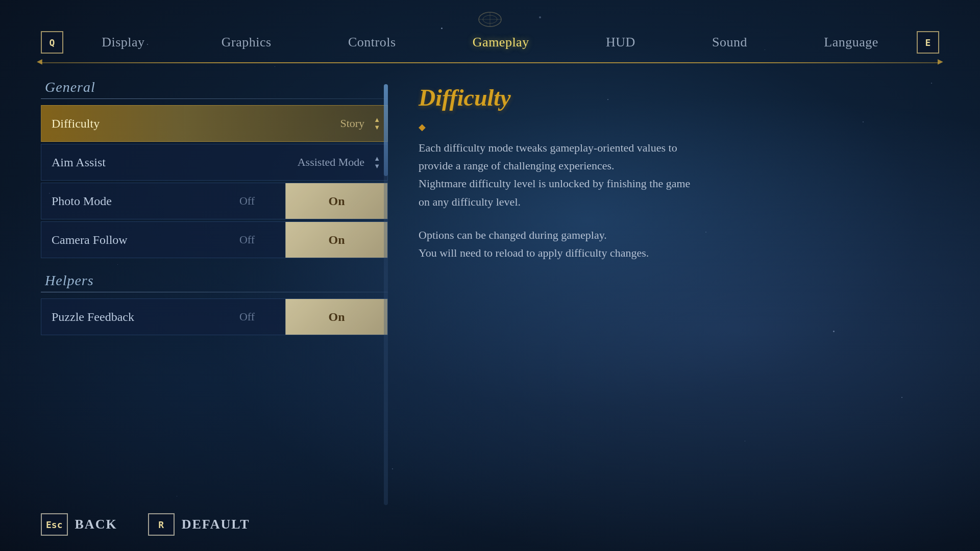  I want to click on aim-assist-label: Aim Assist, so click(169, 162).